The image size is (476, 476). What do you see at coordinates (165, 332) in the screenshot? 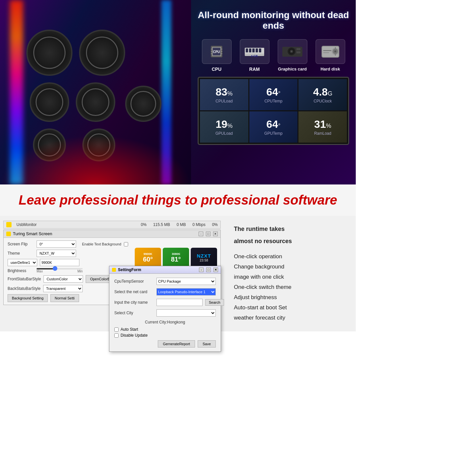
I see `checkbox-row: Auto Start Disable Update` at bounding box center [165, 332].